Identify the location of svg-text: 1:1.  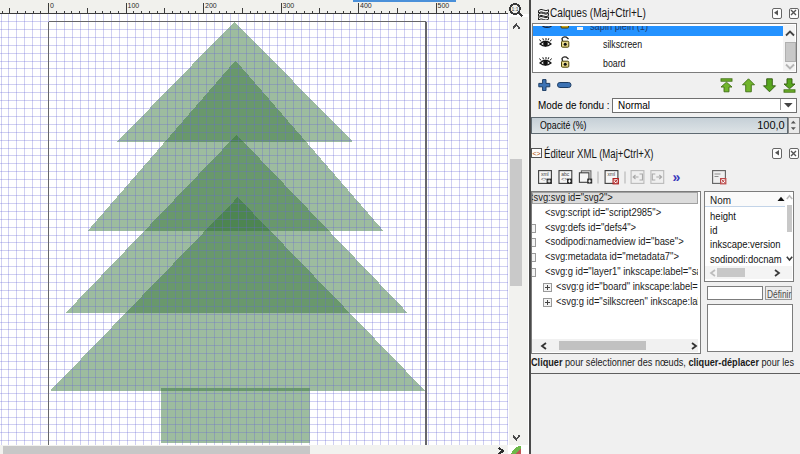
(516, 9).